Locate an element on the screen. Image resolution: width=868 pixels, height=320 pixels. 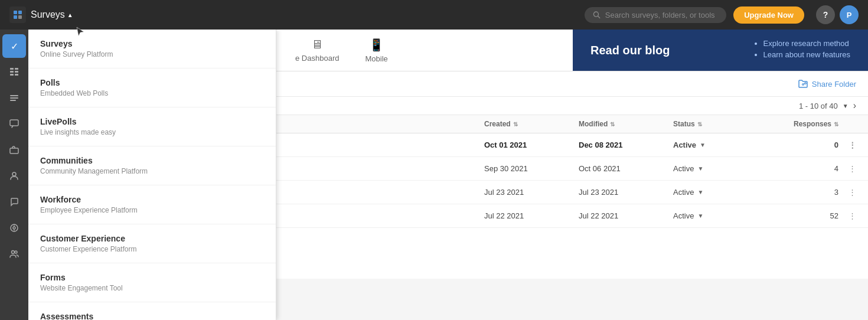
menu-item-communities-subtitle: Community Management Platform is located at coordinates (152, 171).